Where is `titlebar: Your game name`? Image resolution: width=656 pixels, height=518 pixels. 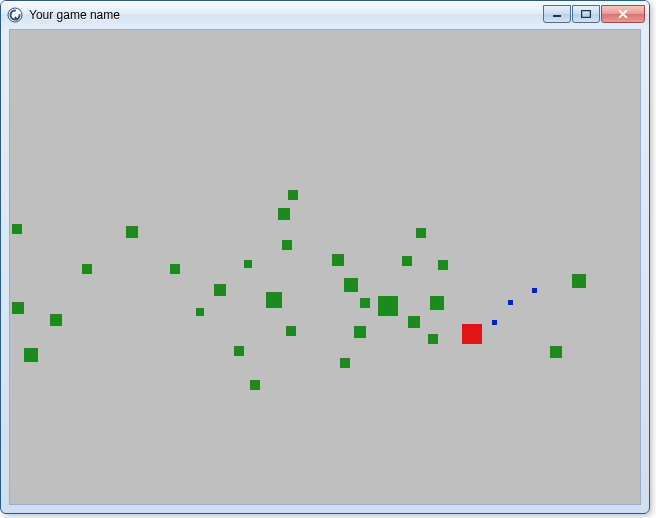
titlebar: Your game name is located at coordinates (325, 15).